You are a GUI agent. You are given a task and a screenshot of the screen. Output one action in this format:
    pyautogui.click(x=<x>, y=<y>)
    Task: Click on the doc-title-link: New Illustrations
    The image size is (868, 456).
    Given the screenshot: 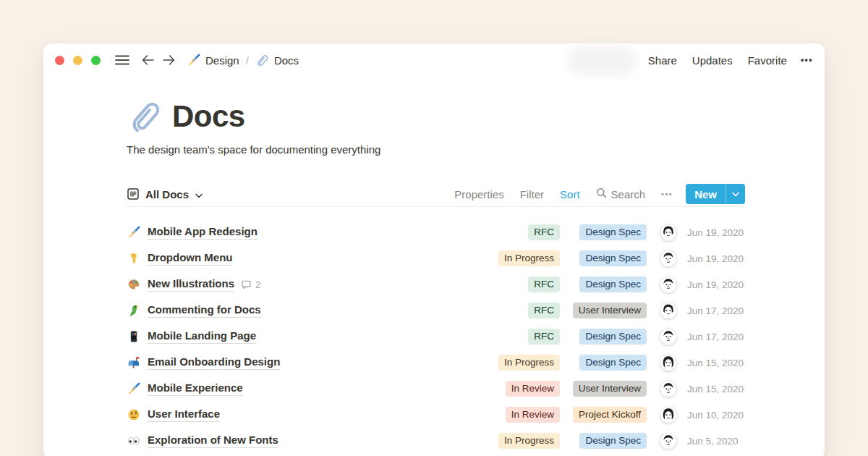 What is the action you would take?
    pyautogui.click(x=191, y=284)
    